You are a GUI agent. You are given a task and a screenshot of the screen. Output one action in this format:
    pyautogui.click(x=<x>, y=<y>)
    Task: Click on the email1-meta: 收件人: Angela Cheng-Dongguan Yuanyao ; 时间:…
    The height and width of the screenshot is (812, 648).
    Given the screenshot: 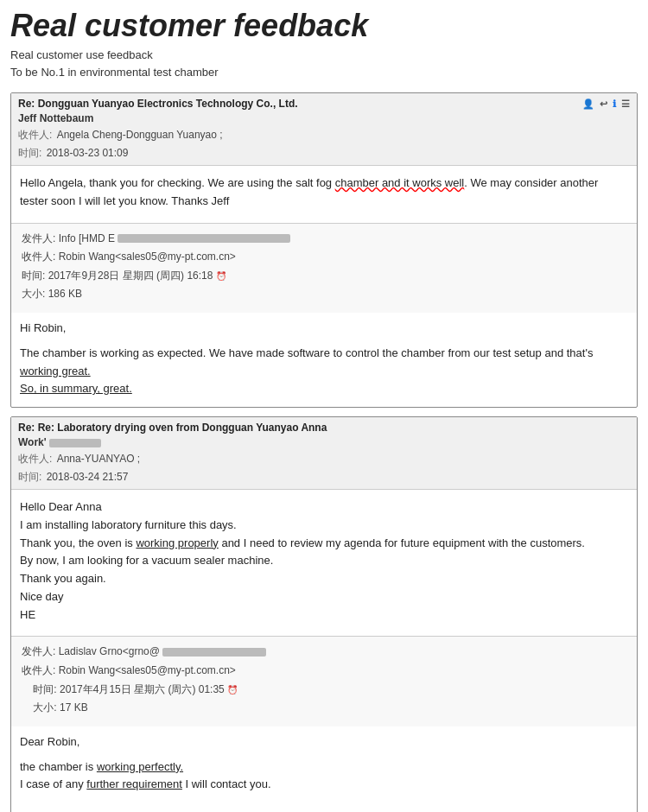 What is the action you would take?
    pyautogui.click(x=324, y=143)
    